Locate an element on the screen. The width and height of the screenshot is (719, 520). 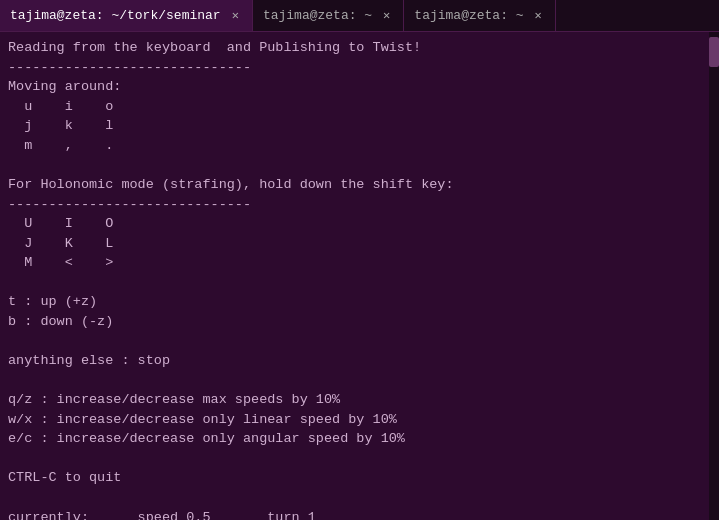
tab-1-label: tajima@zeta: ~/tork/seminar is located at coordinates (116, 16).